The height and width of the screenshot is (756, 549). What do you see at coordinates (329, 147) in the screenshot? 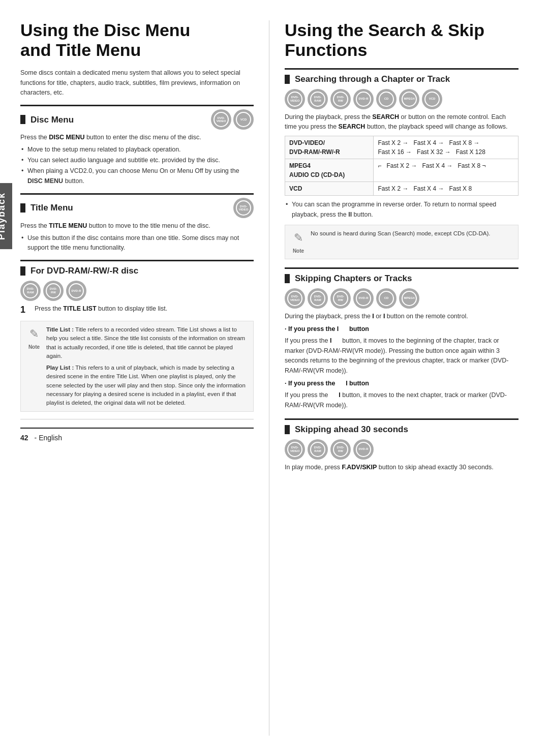
I see `table-cell-label-1: DVD-VIDEO/DVD-RAM/-RW/-R` at bounding box center [329, 147].